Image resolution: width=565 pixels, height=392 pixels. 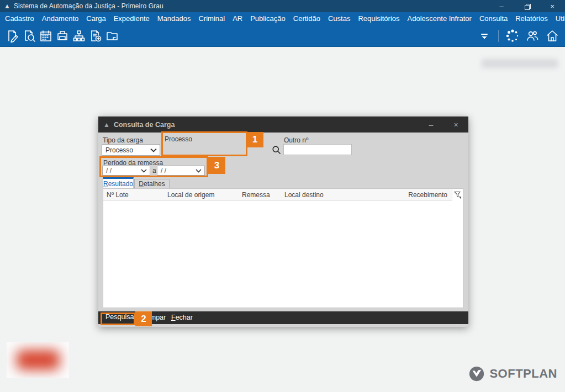 I want to click on saj-dialog-logo-icon: ▲, so click(x=107, y=125).